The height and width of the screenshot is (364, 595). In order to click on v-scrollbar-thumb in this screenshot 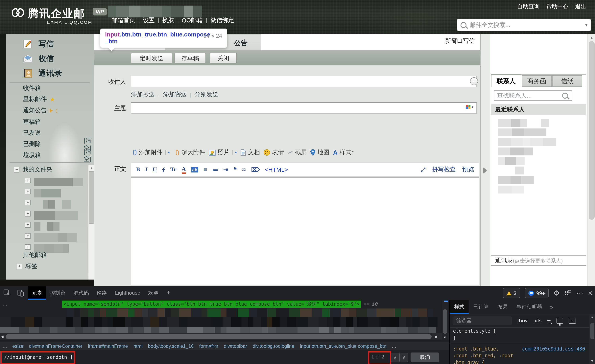, I will do `click(445, 322)`.